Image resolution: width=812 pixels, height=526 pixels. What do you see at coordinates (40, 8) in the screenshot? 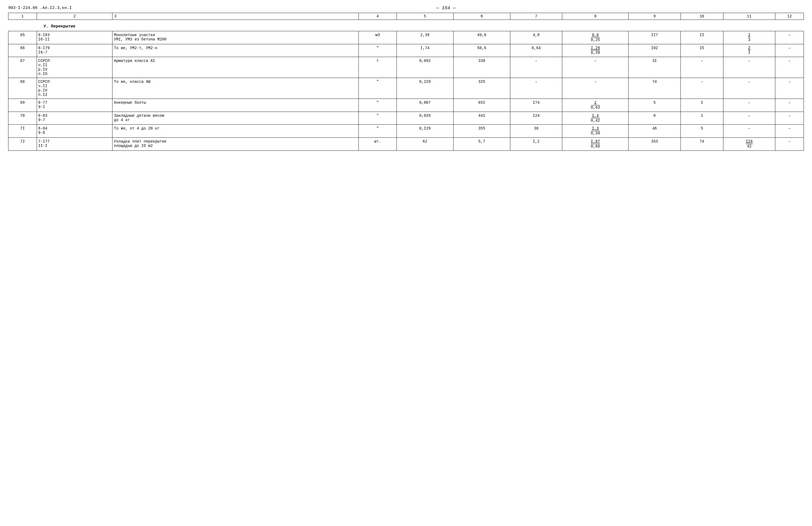
I see `document-reference: 903-I-224.86 .Ал.I2.3,кн.I` at bounding box center [40, 8].